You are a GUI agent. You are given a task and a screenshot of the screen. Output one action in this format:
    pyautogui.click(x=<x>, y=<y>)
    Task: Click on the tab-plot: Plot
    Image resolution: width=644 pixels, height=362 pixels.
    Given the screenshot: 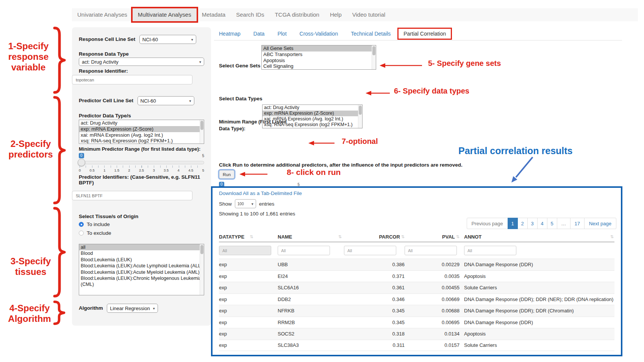 What is the action you would take?
    pyautogui.click(x=282, y=34)
    